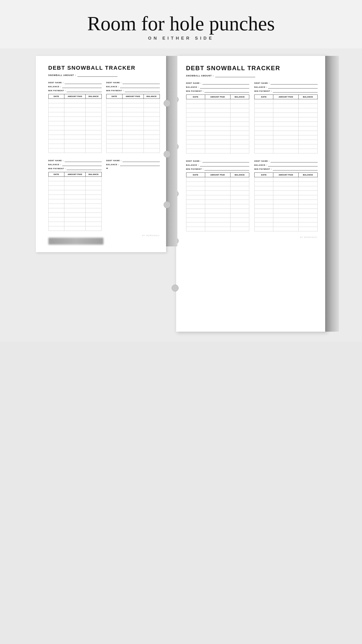  I want to click on col-balance-1: BALANCE, so click(94, 97).